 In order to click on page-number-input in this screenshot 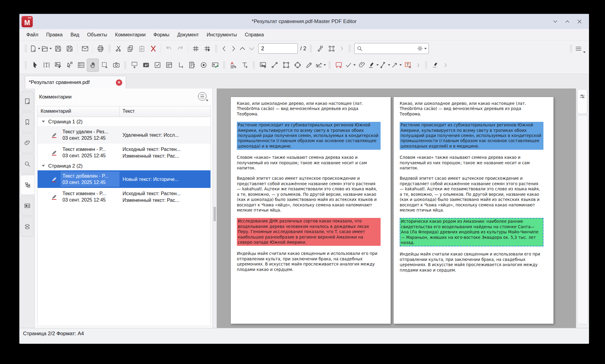, I will do `click(278, 48)`.